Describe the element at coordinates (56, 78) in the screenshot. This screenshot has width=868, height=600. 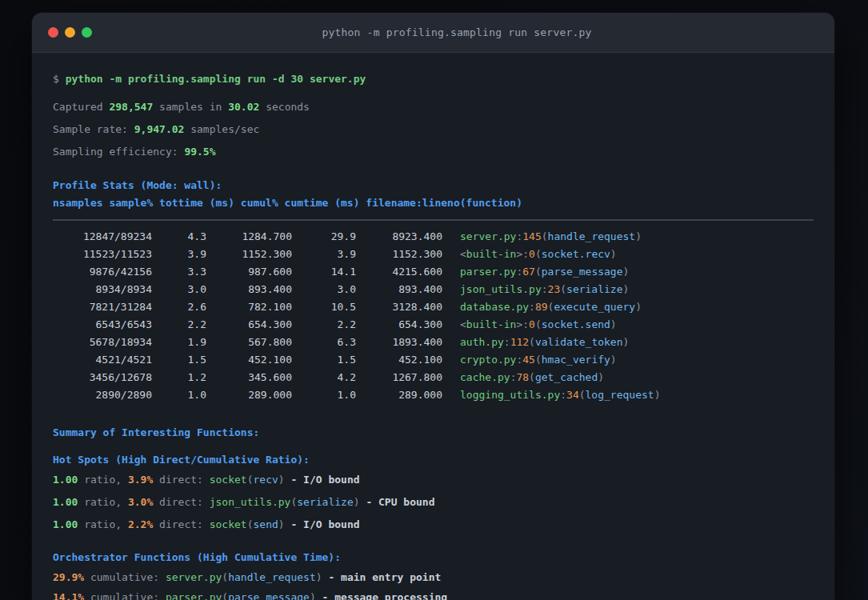
I see `prompt-symbol: $` at that location.